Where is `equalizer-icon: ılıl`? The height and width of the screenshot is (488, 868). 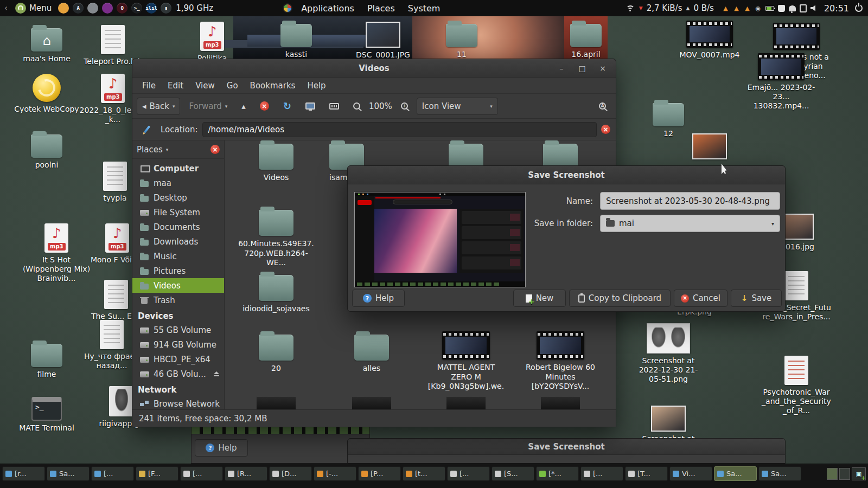 equalizer-icon: ılıl is located at coordinates (151, 8).